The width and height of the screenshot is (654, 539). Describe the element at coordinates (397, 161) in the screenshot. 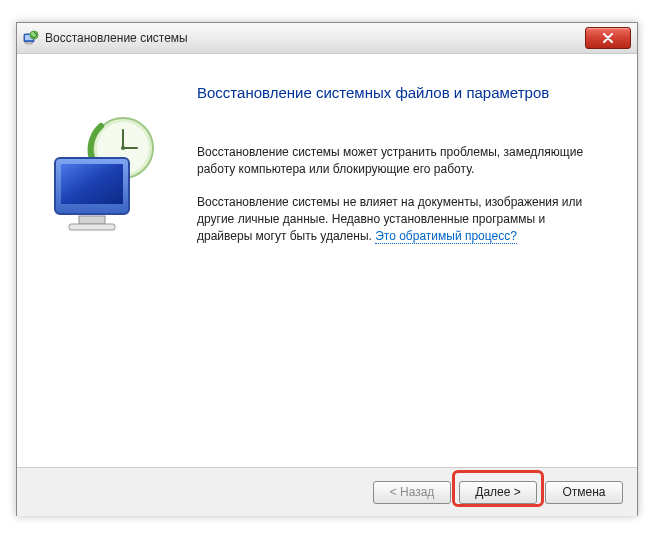

I see `intro-paragraph-1: Восстановление системы может устранить п…` at that location.